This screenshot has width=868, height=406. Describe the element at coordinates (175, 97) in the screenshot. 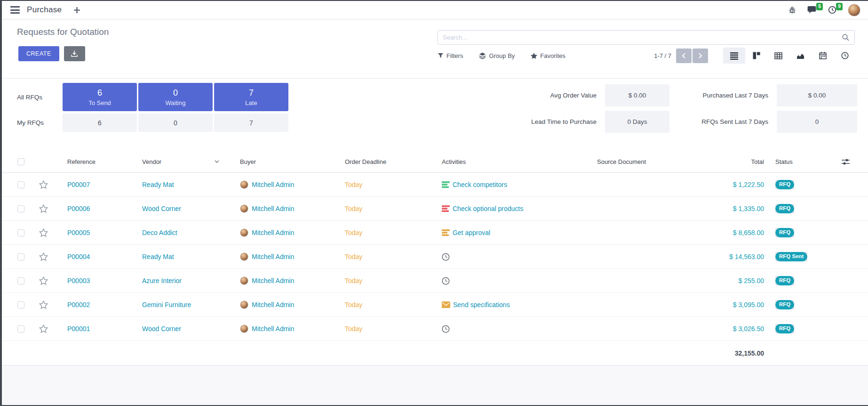

I see `waiting-card: 0 Waiting` at that location.